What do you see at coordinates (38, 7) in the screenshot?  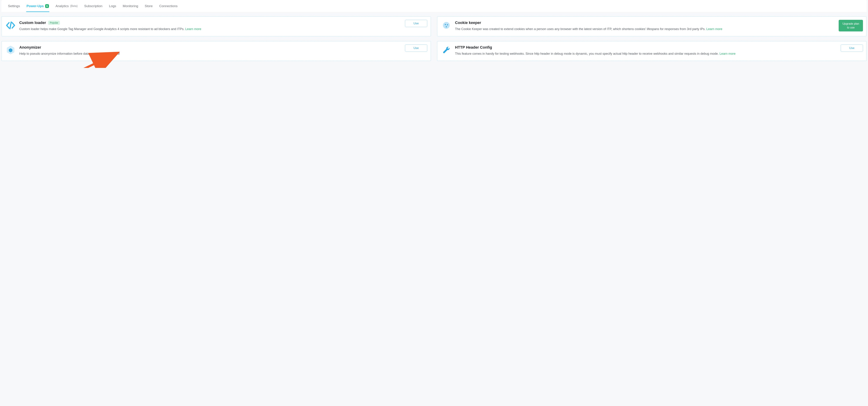 I see `tab-powerups: Power-Ups 6` at bounding box center [38, 7].